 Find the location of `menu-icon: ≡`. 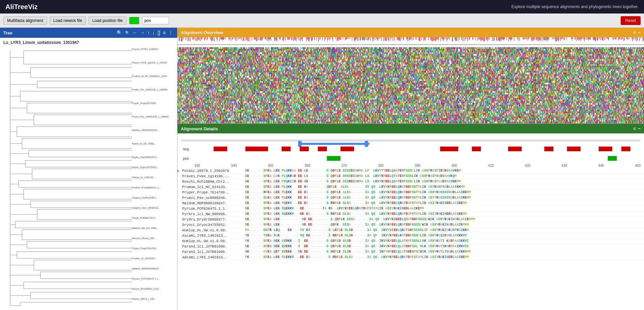

menu-icon: ≡ is located at coordinates (164, 33).